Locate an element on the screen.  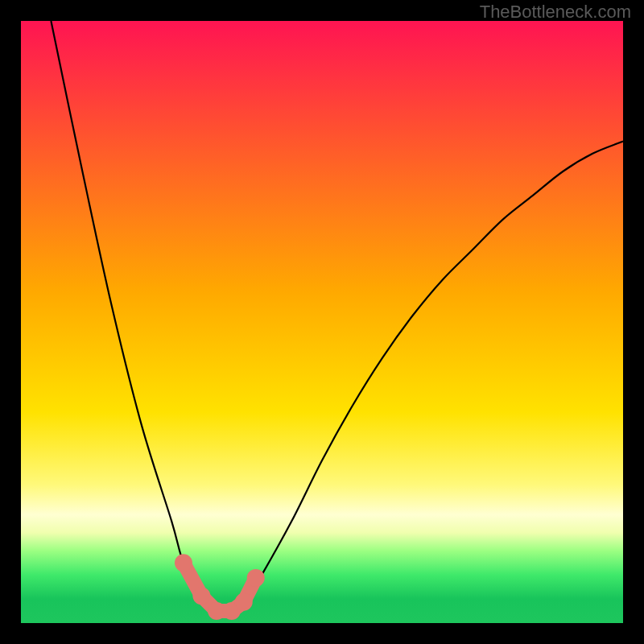
marker-group is located at coordinates (220, 587).